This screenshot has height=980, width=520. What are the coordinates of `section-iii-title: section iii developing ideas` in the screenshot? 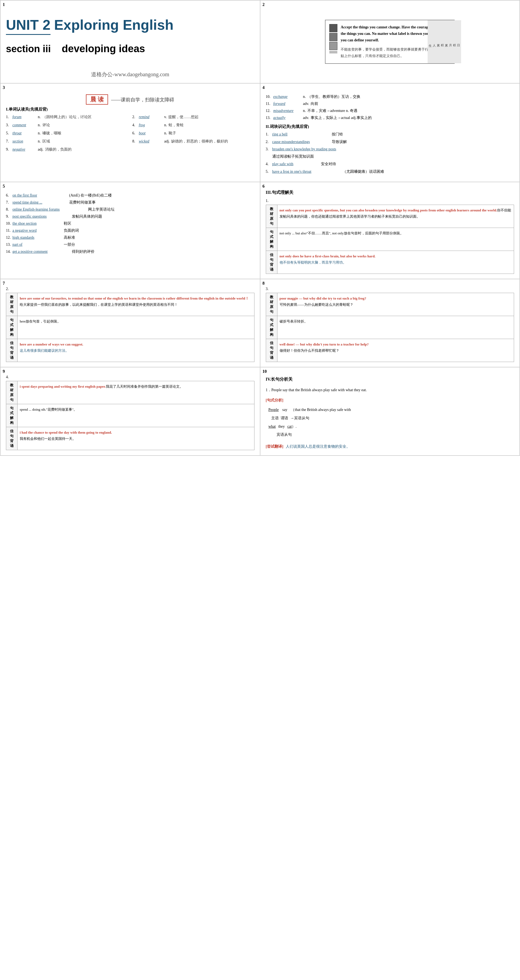 It's located at (130, 49).